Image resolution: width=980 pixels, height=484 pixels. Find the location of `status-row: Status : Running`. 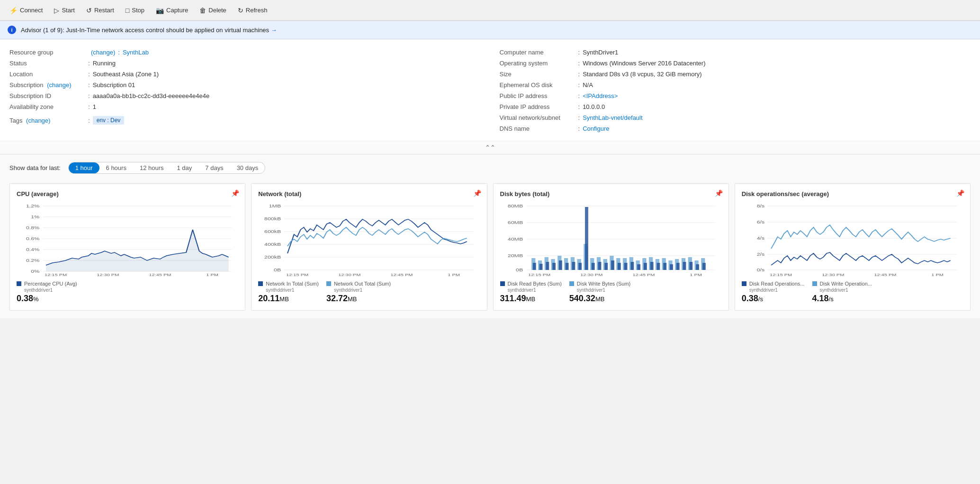

status-row: Status : Running is located at coordinates (245, 63).